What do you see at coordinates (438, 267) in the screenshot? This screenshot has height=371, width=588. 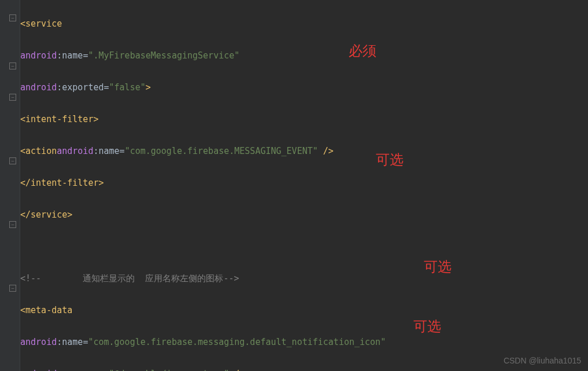 I see `annotation-optional-2: 可选` at bounding box center [438, 267].